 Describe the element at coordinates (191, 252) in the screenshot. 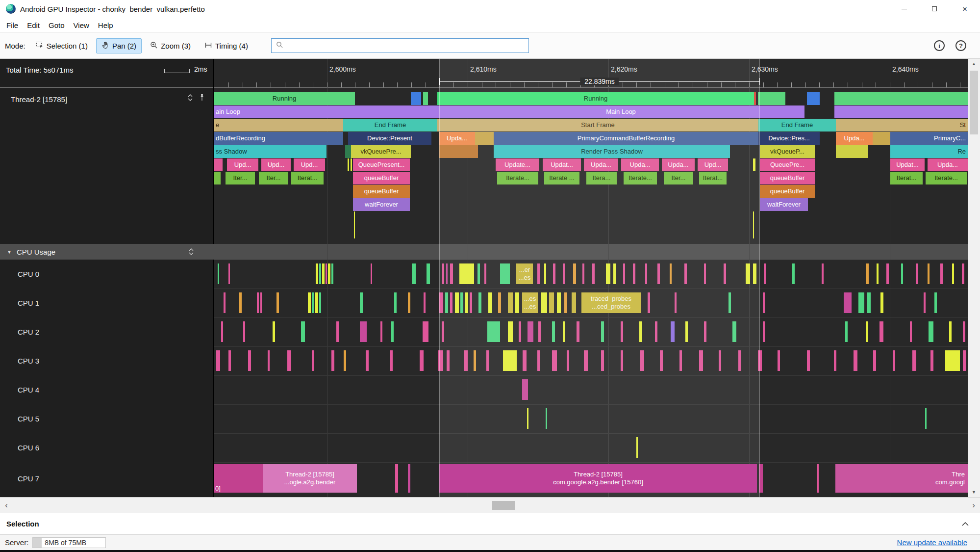

I see `unfold-vertical-icon` at that location.